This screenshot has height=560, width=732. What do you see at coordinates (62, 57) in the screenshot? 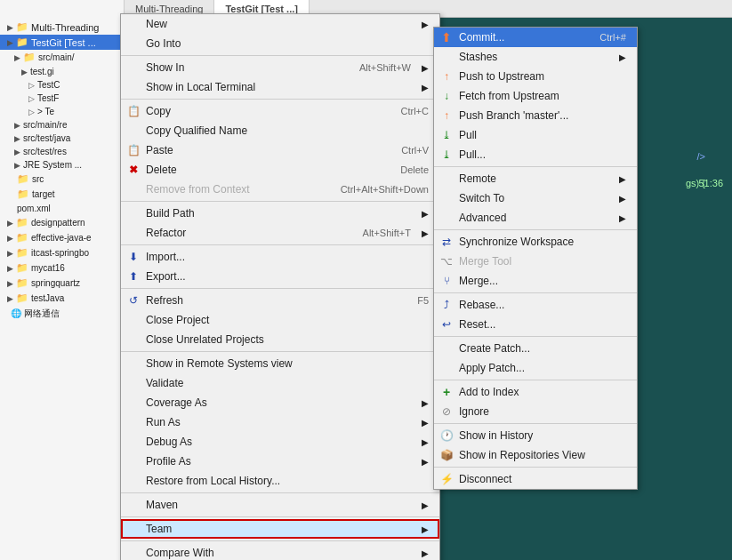
I see `tree-item-srcmain: ▶ 📁 src/main/` at bounding box center [62, 57].